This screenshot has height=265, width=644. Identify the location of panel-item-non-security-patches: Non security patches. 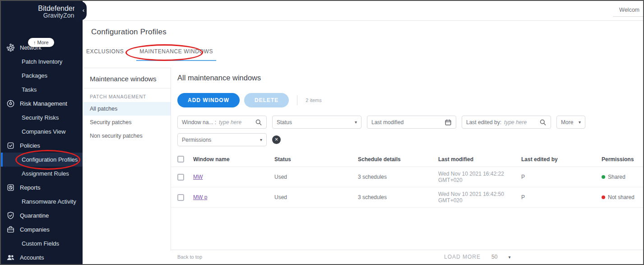
(127, 136).